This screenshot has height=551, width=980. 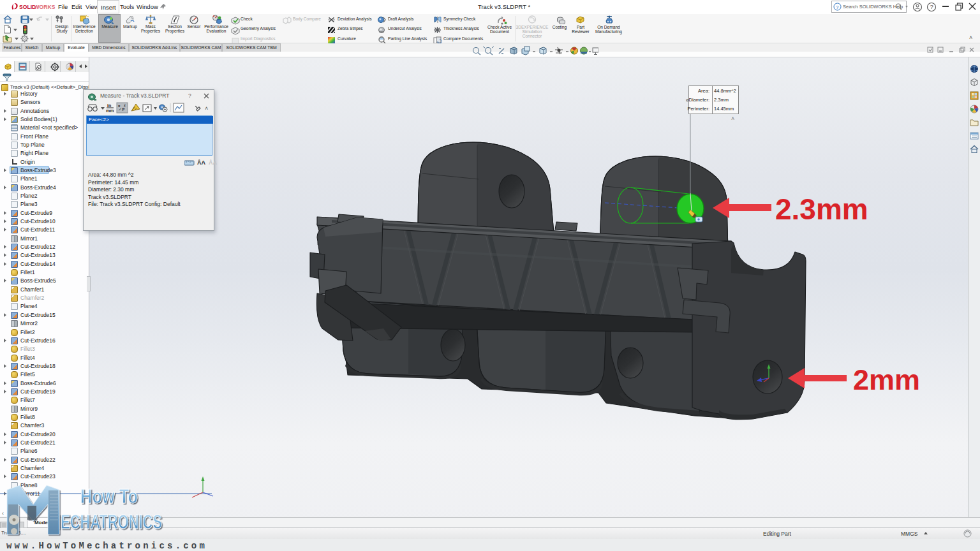 What do you see at coordinates (125, 105) in the screenshot?
I see `svg-text: z` at bounding box center [125, 105].